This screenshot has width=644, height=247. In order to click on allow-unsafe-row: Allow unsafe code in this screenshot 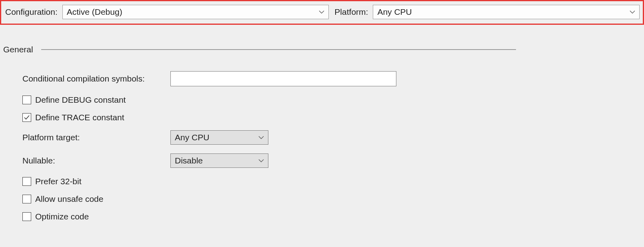, I will do `click(333, 199)`.